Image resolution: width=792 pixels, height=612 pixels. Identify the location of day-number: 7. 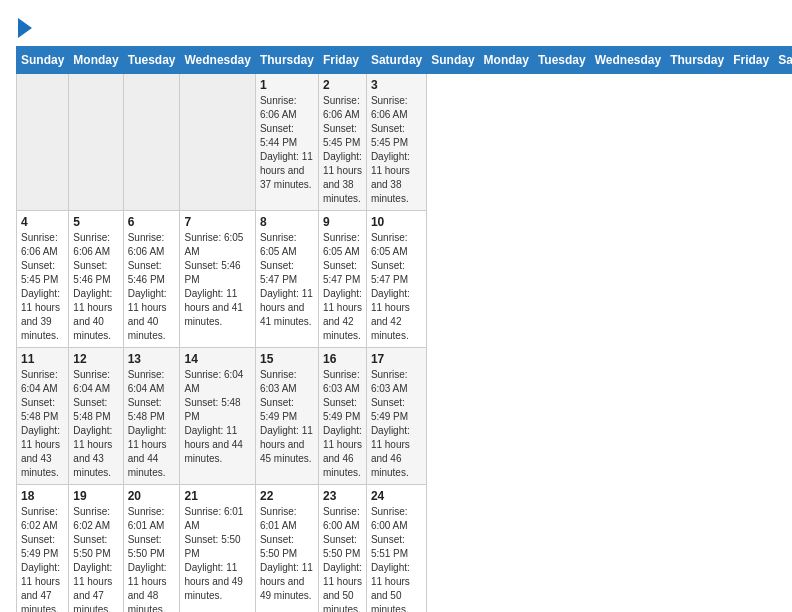
(217, 222).